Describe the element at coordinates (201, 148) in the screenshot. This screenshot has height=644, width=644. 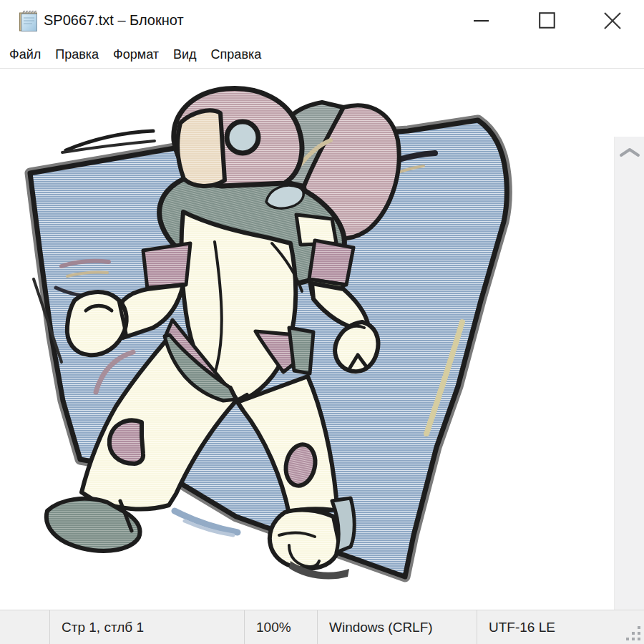
I see `face` at that location.